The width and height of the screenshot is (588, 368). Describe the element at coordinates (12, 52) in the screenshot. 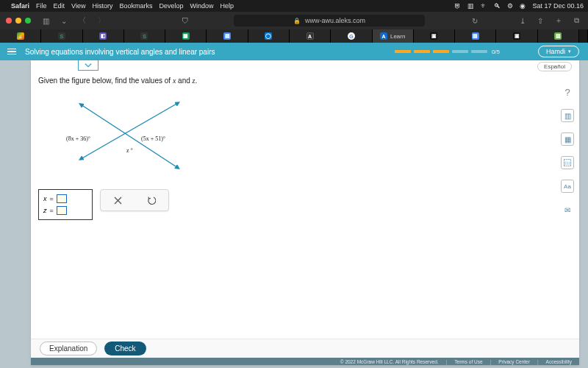

I see `menu-hamburger-icon` at that location.